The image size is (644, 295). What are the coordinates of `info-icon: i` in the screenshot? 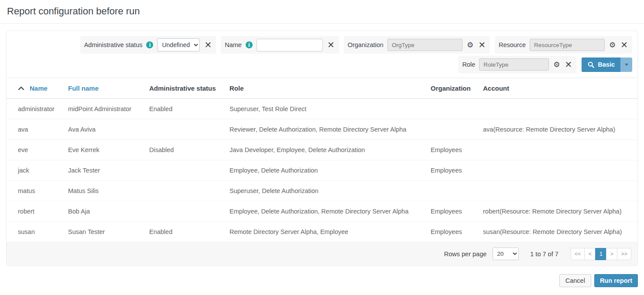 It's located at (249, 45).